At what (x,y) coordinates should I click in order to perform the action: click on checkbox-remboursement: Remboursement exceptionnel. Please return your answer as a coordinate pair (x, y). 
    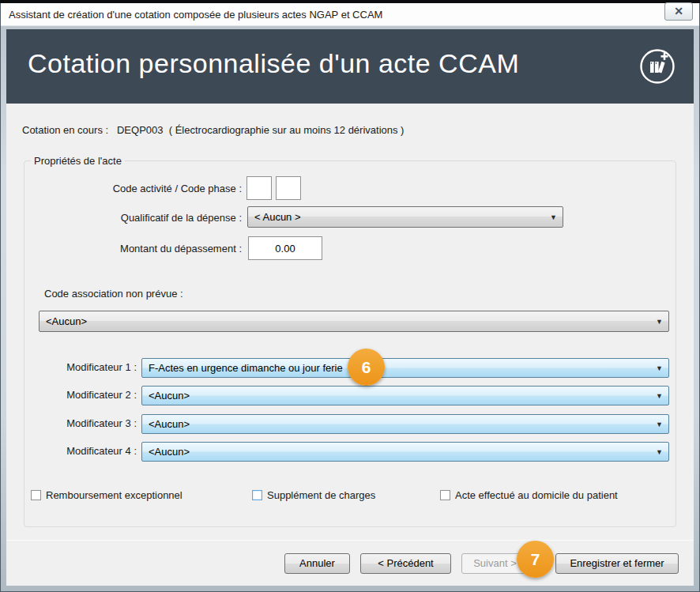
    Looking at the image, I should click on (107, 495).